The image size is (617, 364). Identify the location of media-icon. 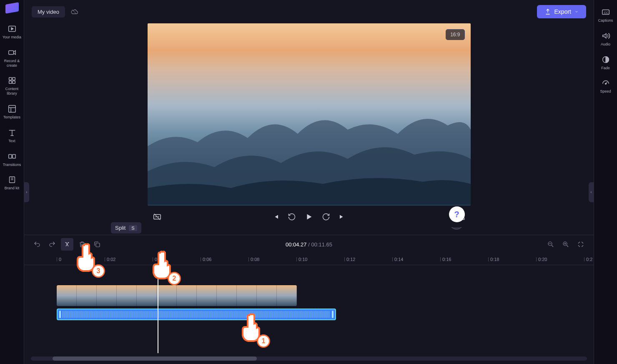
(12, 29).